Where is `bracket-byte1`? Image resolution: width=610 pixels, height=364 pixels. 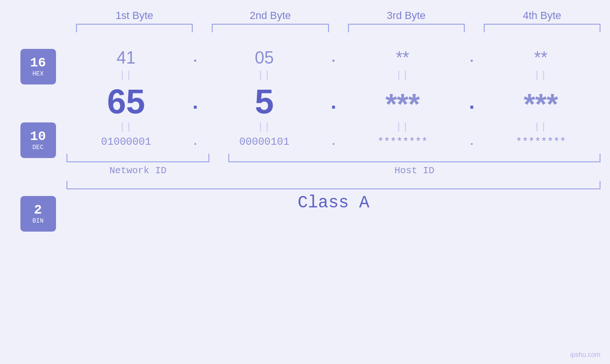 bracket-byte1 is located at coordinates (134, 28).